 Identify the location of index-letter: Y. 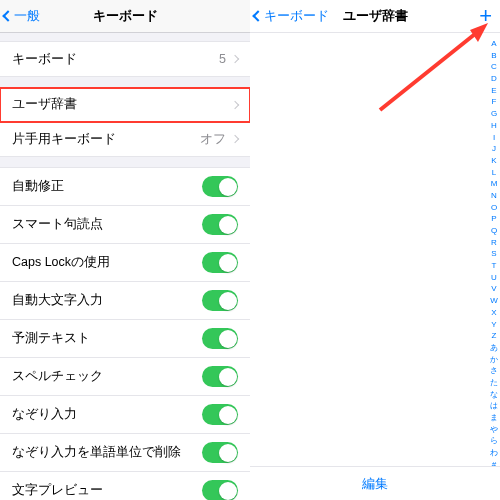
(494, 326).